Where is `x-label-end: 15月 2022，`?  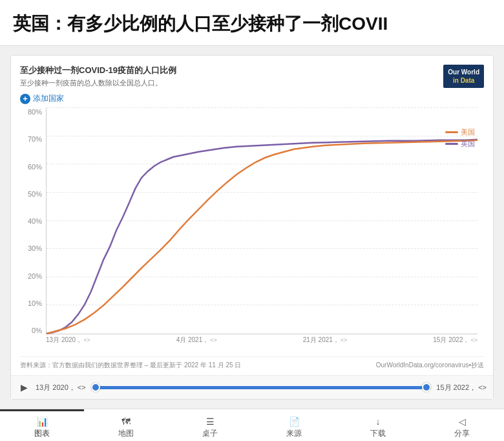
x-label-end: 15月 2022， is located at coordinates (451, 340).